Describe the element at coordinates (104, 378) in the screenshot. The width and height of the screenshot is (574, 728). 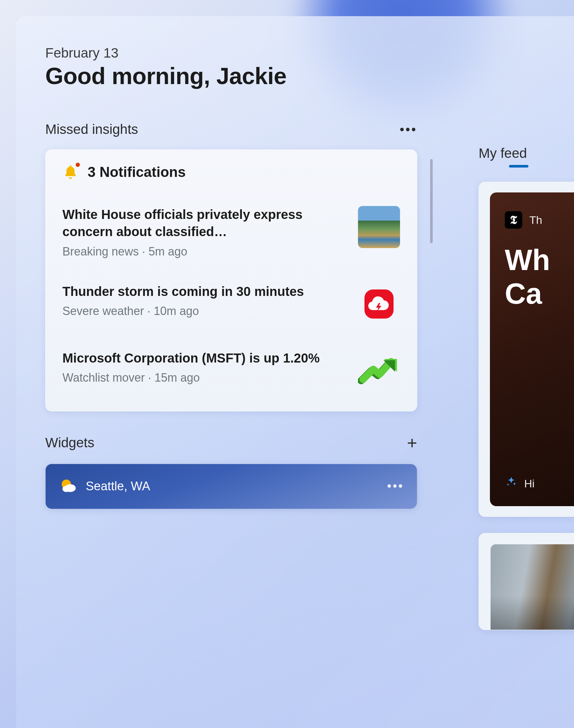
I see `notification-category: Watchlist mover` at that location.